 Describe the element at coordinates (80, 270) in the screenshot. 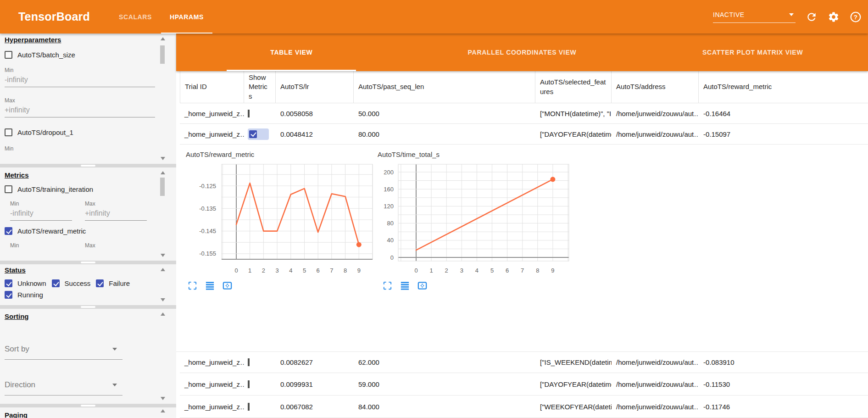

I see `status-heading: Status` at that location.